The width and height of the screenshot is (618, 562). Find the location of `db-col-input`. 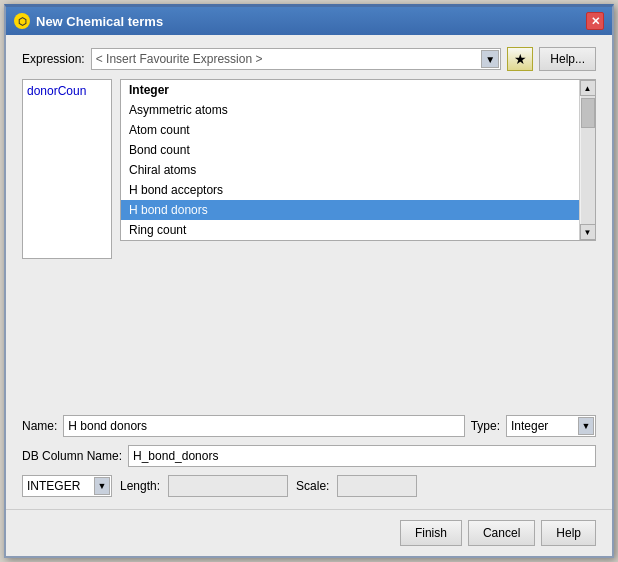

db-col-input is located at coordinates (362, 456).